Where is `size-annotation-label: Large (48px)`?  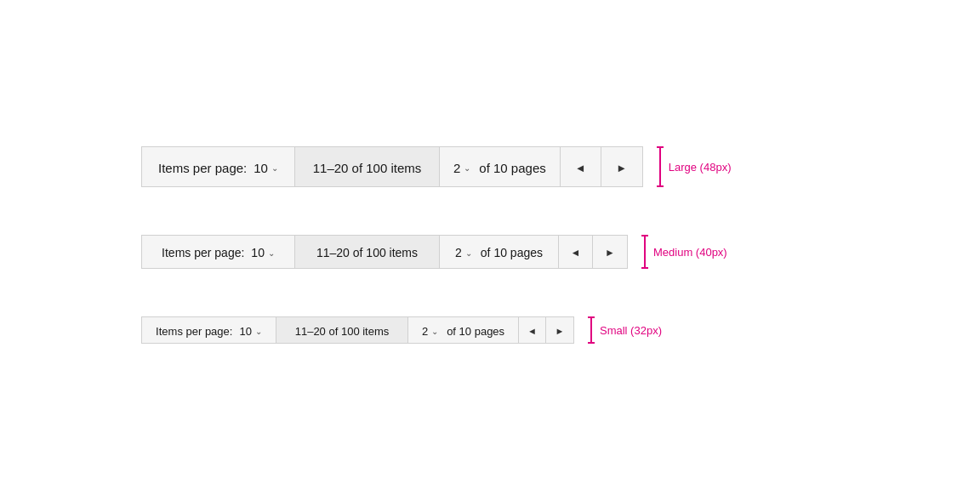 size-annotation-label: Large (48px) is located at coordinates (700, 167).